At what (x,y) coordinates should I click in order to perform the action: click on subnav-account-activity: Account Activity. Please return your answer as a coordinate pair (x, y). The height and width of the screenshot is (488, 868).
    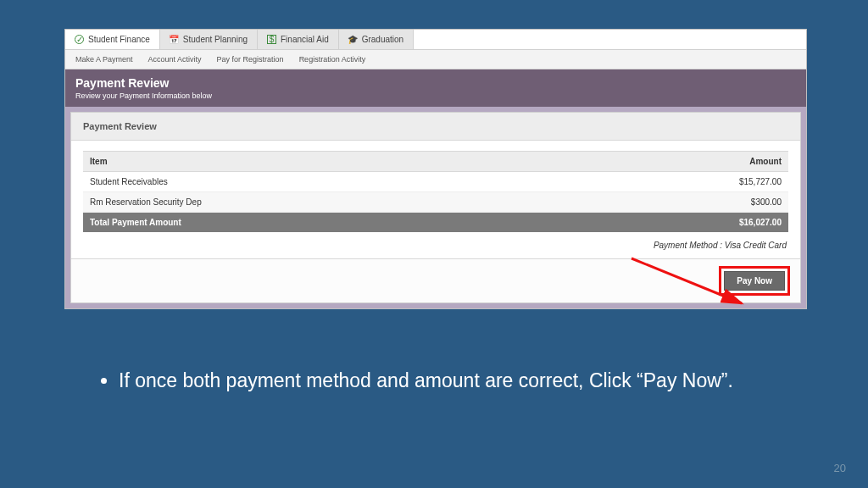
    Looking at the image, I should click on (175, 59).